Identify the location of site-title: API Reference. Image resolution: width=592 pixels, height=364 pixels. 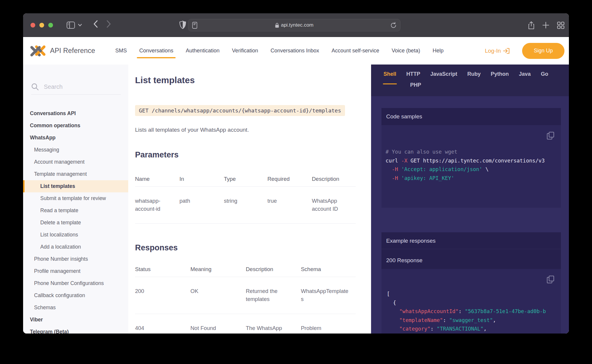
(73, 51).